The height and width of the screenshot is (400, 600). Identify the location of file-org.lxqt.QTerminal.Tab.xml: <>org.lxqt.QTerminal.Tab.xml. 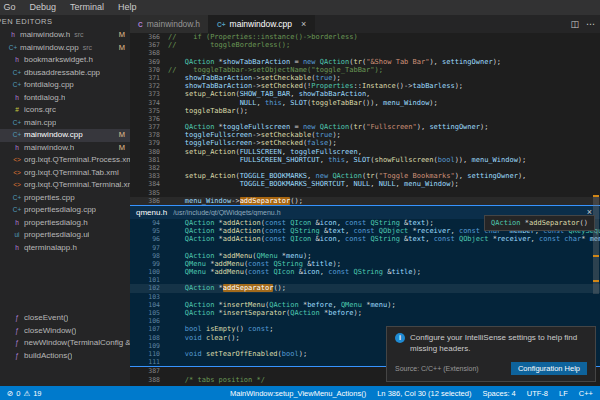
(65, 174).